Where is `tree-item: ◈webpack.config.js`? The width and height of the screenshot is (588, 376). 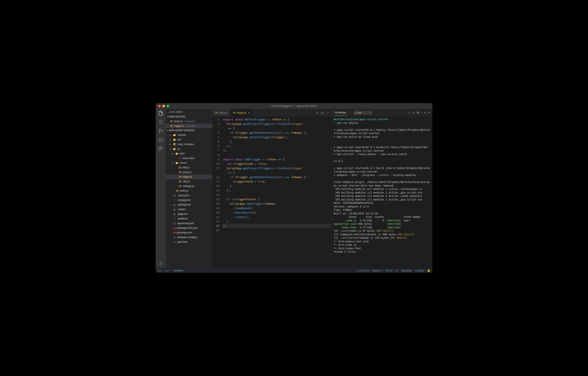
tree-item: ◈webpack.config.js is located at coordinates (189, 237).